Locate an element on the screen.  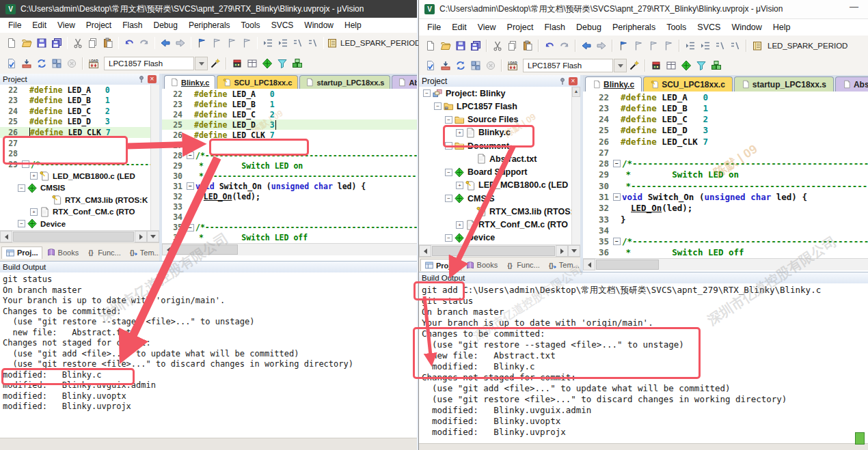
tree-item: −Project: Blinky is located at coordinates (496, 93).